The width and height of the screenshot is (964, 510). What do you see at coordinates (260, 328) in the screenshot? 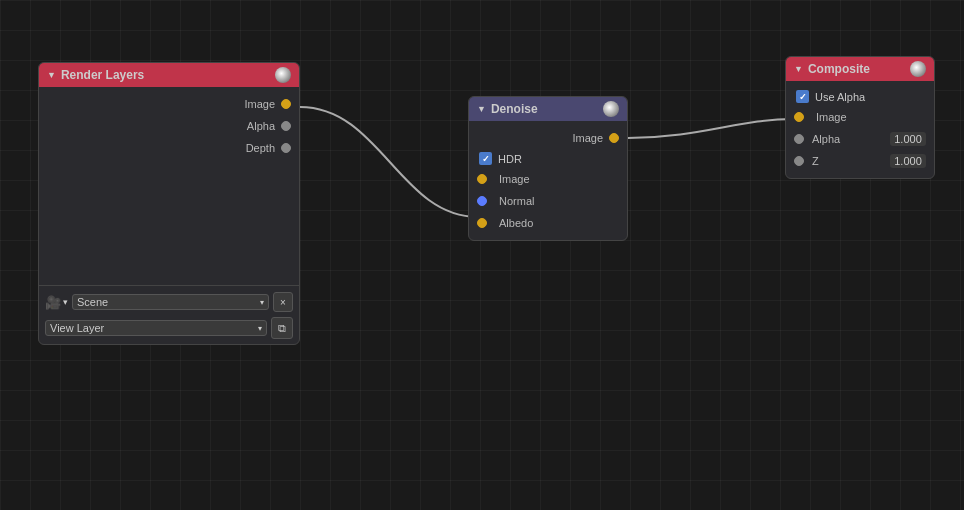
I see `view-layer-chevron-icon: ▾` at bounding box center [260, 328].